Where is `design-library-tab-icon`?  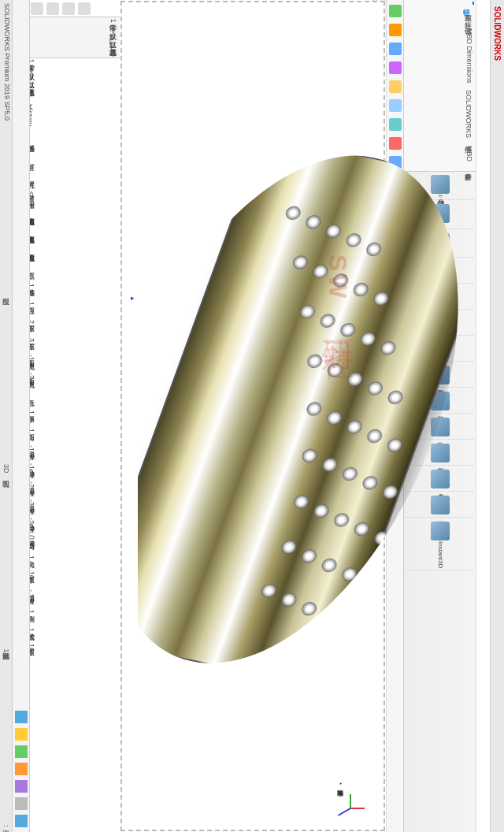
design-library-tab-icon is located at coordinates (21, 734).